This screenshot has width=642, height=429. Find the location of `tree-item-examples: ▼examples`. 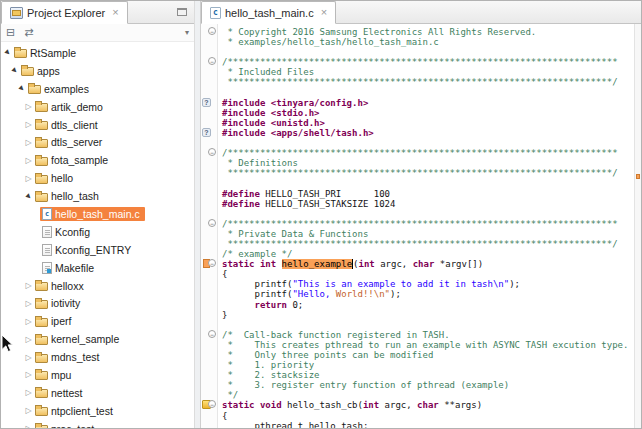

tree-item-examples: ▼examples is located at coordinates (98, 89).